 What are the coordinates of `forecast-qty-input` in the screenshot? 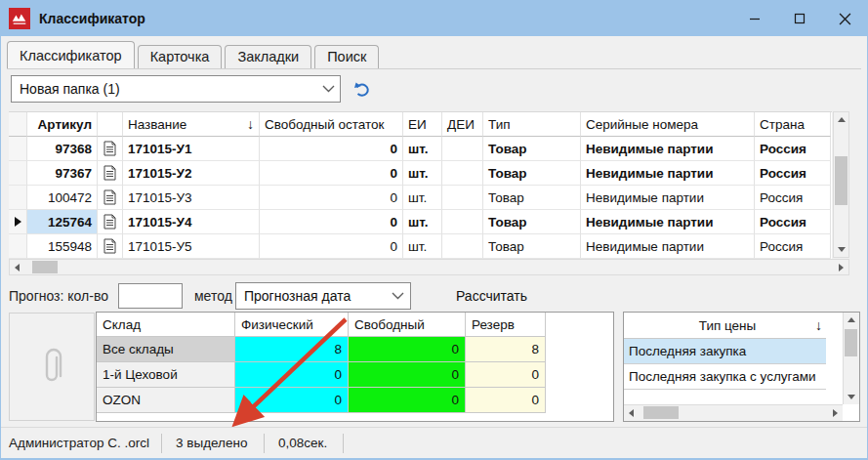 It's located at (150, 296).